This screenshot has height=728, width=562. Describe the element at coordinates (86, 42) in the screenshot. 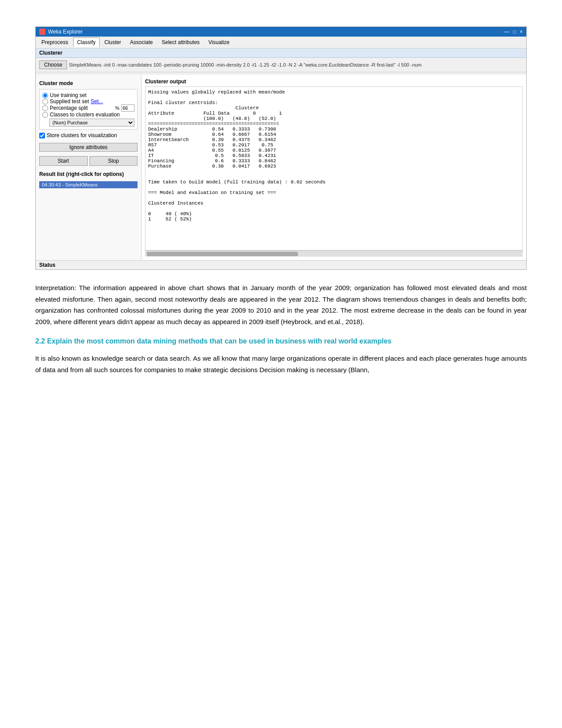

I see `tab-classify: Classify` at that location.